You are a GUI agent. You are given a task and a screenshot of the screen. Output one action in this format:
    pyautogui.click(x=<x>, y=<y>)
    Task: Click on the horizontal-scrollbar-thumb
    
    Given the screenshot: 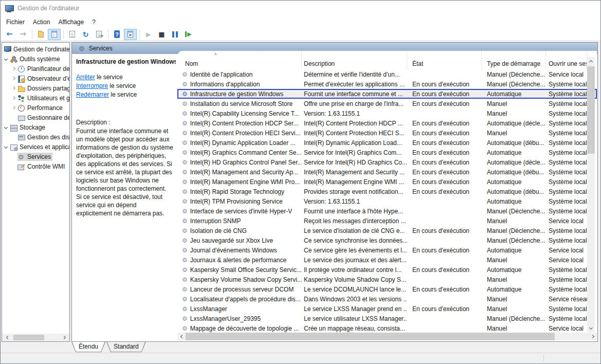 What is the action you would take?
    pyautogui.click(x=370, y=336)
    